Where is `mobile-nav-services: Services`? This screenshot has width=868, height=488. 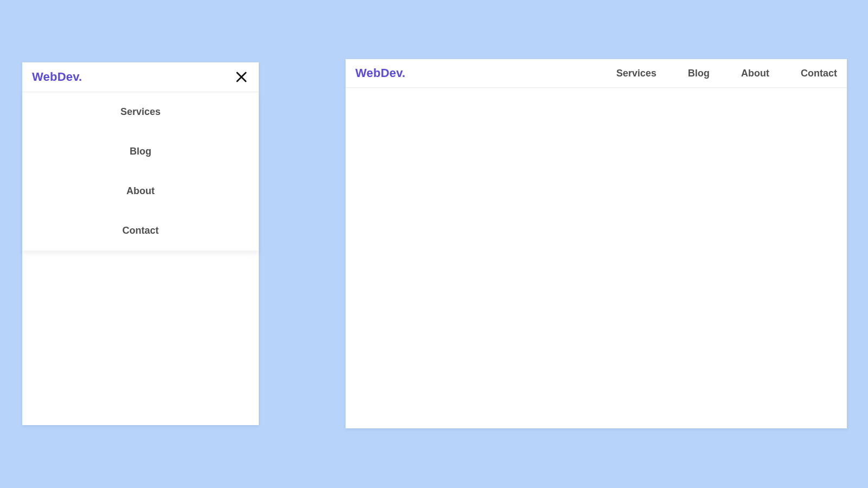
mobile-nav-services: Services is located at coordinates (141, 112).